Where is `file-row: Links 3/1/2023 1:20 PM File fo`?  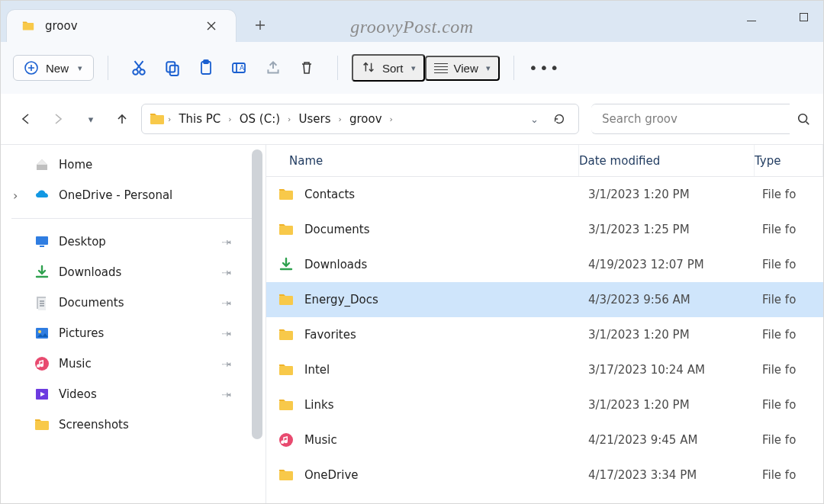
file-row: Links 3/1/2023 1:20 PM File fo is located at coordinates (545, 405).